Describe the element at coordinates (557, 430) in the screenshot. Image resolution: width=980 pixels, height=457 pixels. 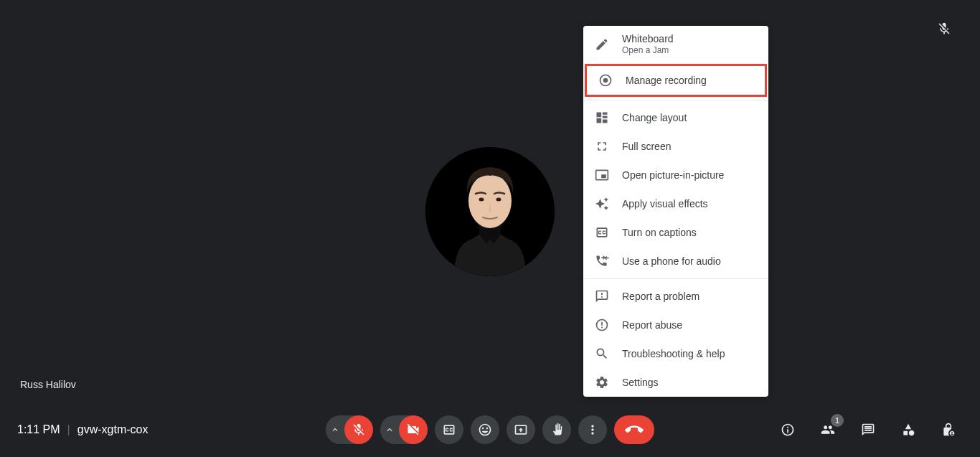
I see `raise-hand-button` at that location.